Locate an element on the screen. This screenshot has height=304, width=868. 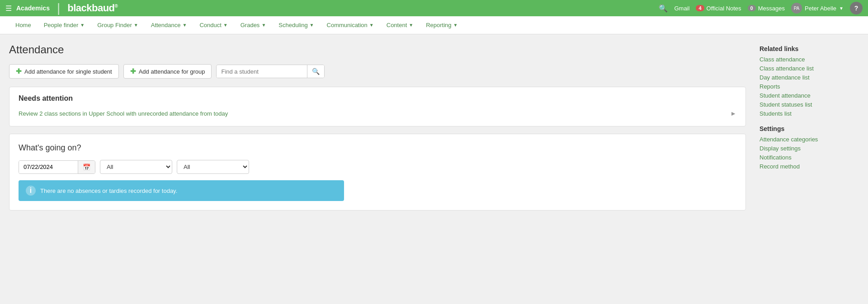
needs-attention-title: Needs attention is located at coordinates (377, 98).